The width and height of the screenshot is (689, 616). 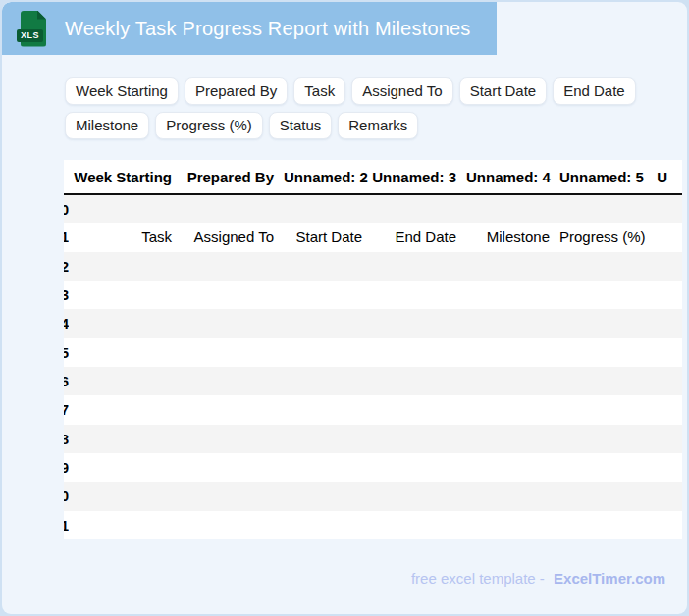 What do you see at coordinates (209, 126) in the screenshot?
I see `column-chip-progress: Progress (%)` at bounding box center [209, 126].